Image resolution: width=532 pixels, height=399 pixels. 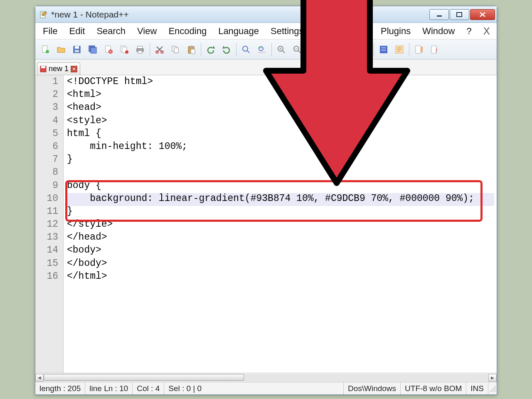 What do you see at coordinates (281, 135) in the screenshot?
I see `code-line: html {` at bounding box center [281, 135].